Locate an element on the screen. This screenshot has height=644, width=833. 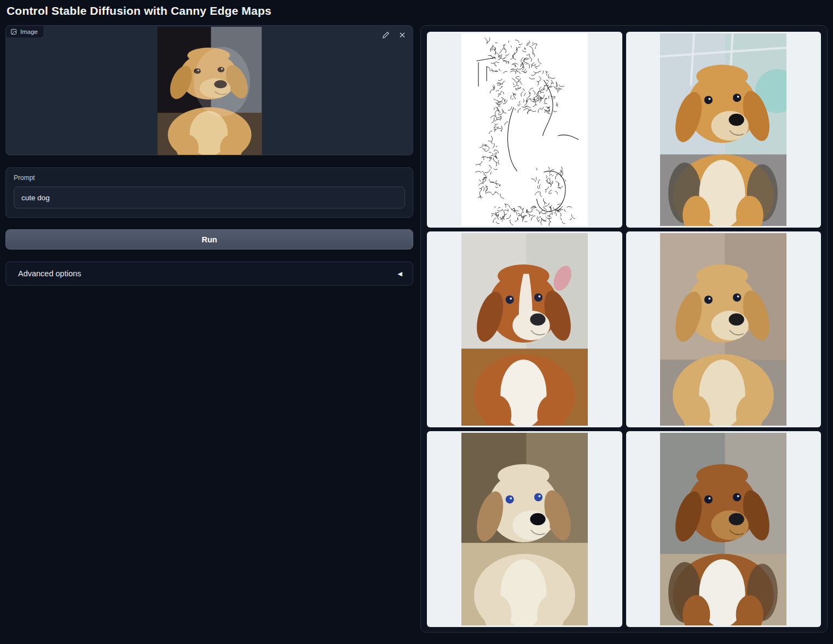
run-button: Run is located at coordinates (209, 240).